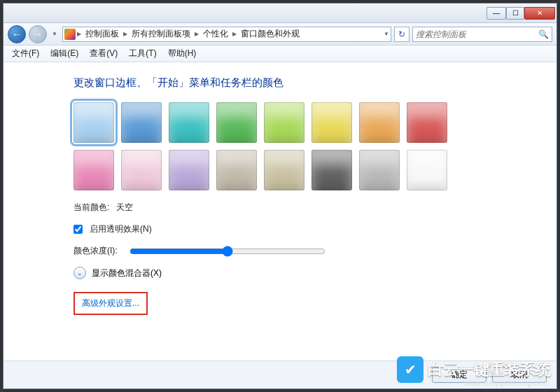  Describe the element at coordinates (482, 34) in the screenshot. I see `search-box: 🔍` at that location.